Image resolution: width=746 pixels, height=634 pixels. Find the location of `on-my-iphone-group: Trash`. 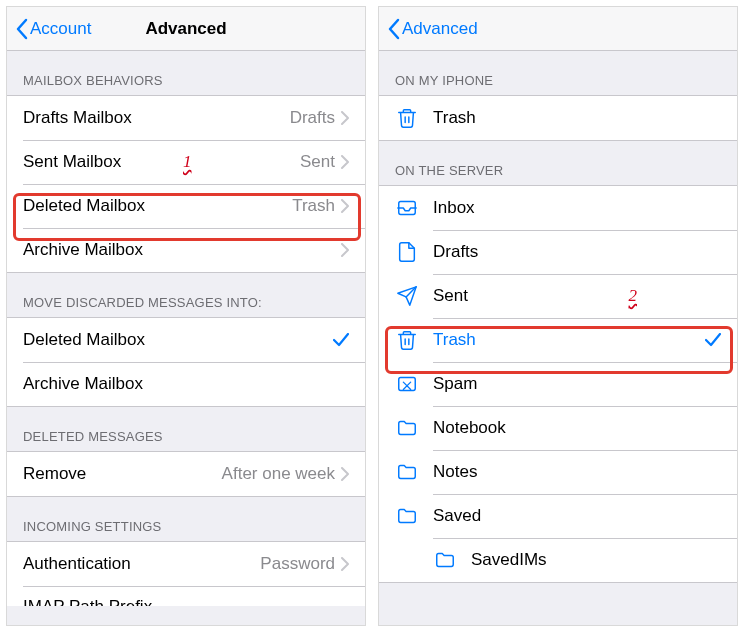

on-my-iphone-group: Trash is located at coordinates (558, 118).